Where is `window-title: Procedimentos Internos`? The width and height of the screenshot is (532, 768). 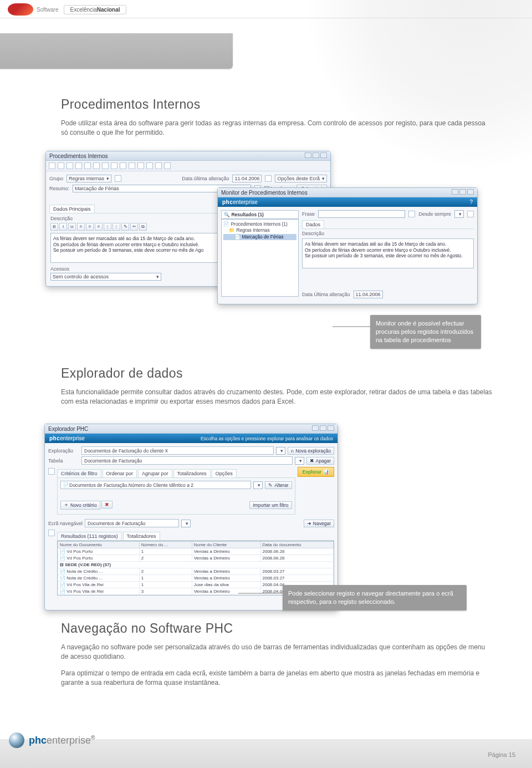 window-title: Procedimentos Internos is located at coordinates (79, 156).